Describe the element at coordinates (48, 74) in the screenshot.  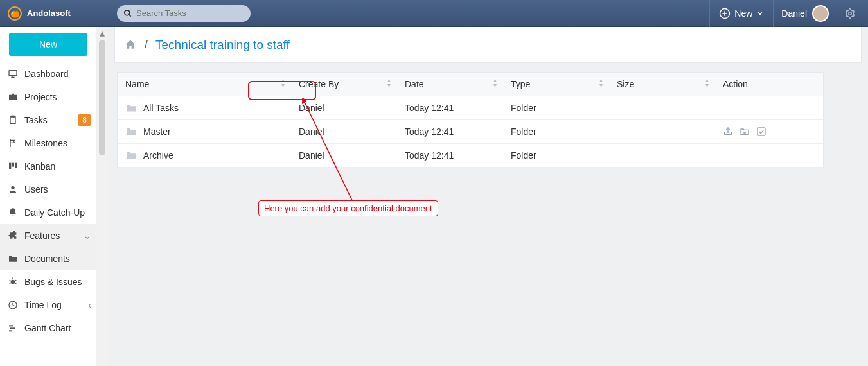
I see `sidebar-item-dashboard: Dashboard` at that location.